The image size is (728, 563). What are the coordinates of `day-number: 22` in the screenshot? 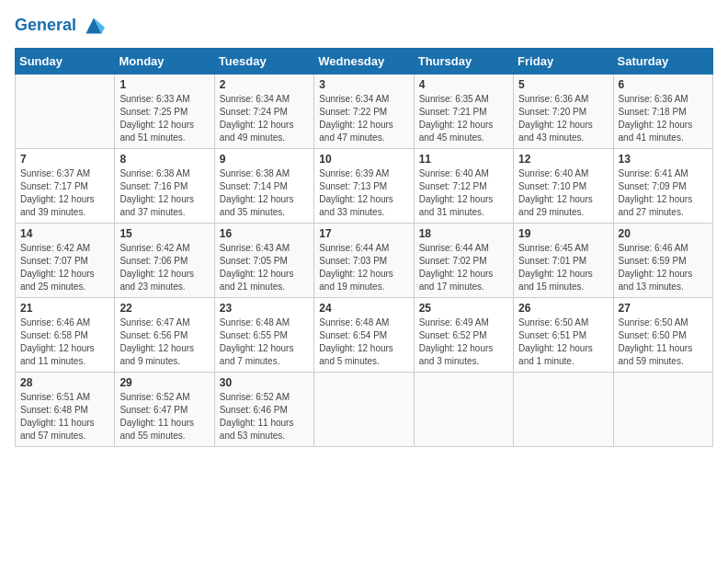 It's located at (164, 308).